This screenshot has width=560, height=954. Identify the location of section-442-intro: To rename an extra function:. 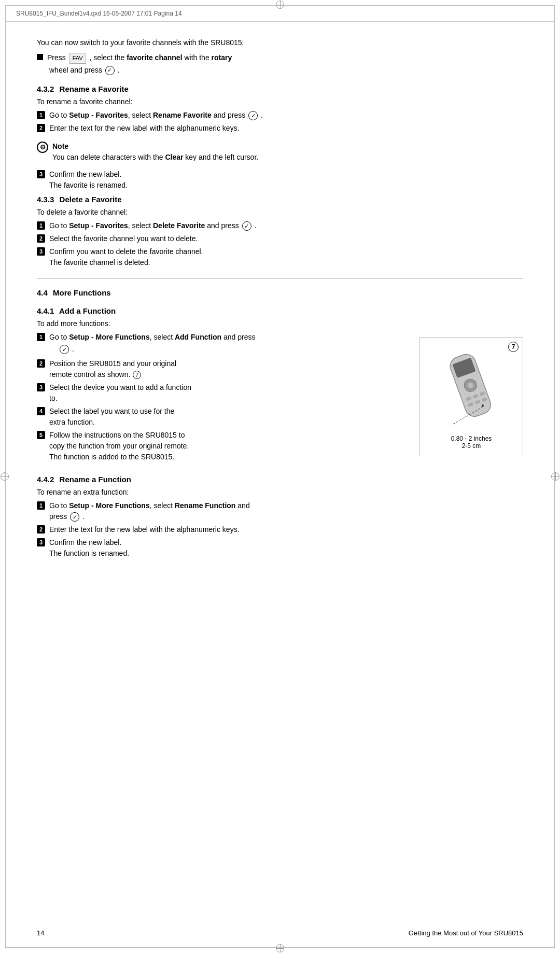
(280, 492).